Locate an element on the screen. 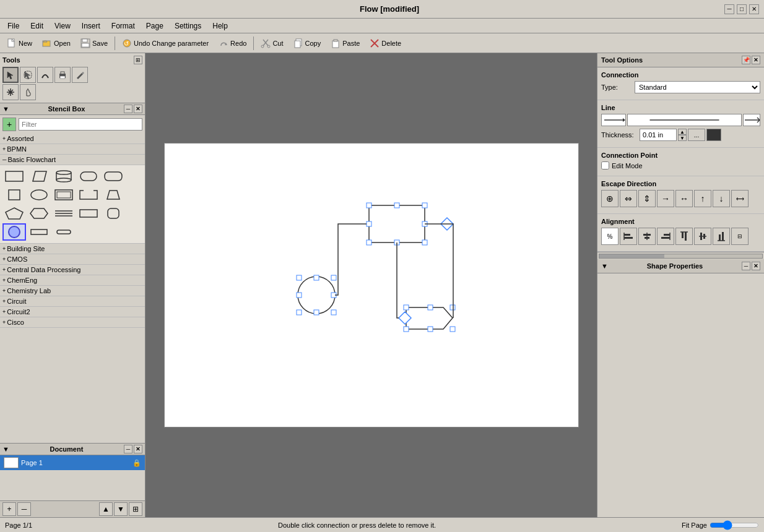 The width and height of the screenshot is (764, 532). move-page-up: ▲ is located at coordinates (106, 509).